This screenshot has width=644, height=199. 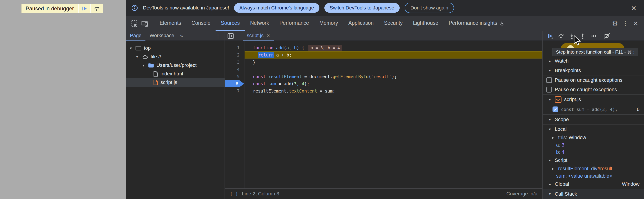 I want to click on code-line-1: function add ( a , b ) { a = 3, b = 4, so click(x=394, y=48).